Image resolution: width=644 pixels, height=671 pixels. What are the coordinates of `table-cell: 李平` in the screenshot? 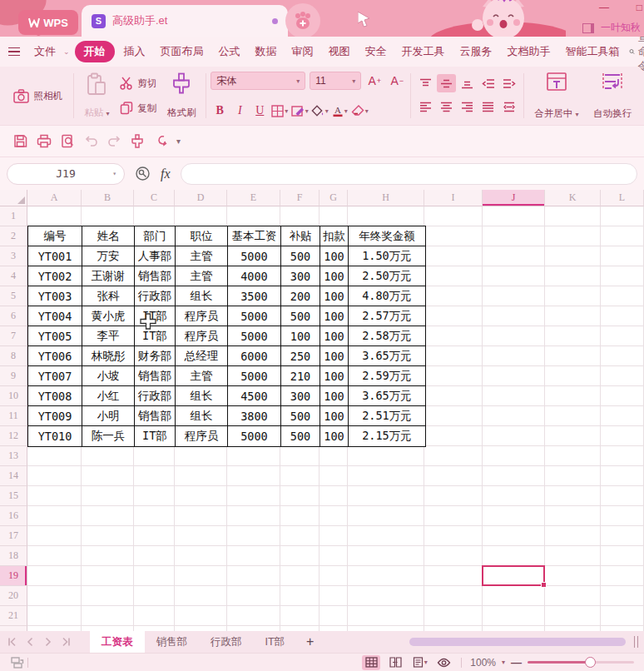 It's located at (108, 336).